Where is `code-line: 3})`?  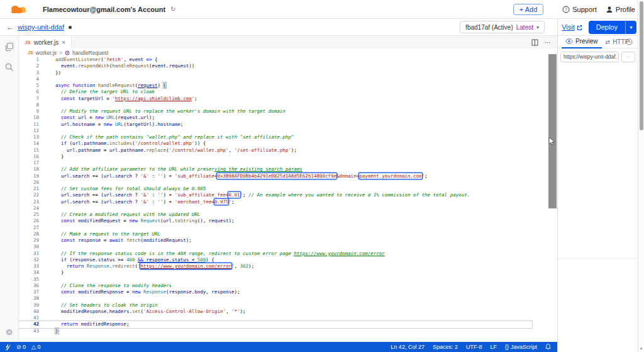 code-line: 3}) is located at coordinates (275, 73).